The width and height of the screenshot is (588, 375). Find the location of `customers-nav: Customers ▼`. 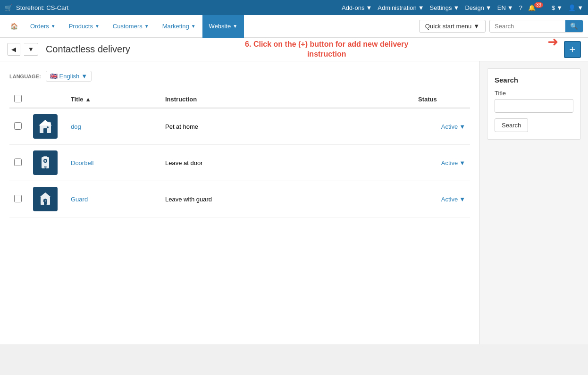

customers-nav: Customers ▼ is located at coordinates (131, 26).